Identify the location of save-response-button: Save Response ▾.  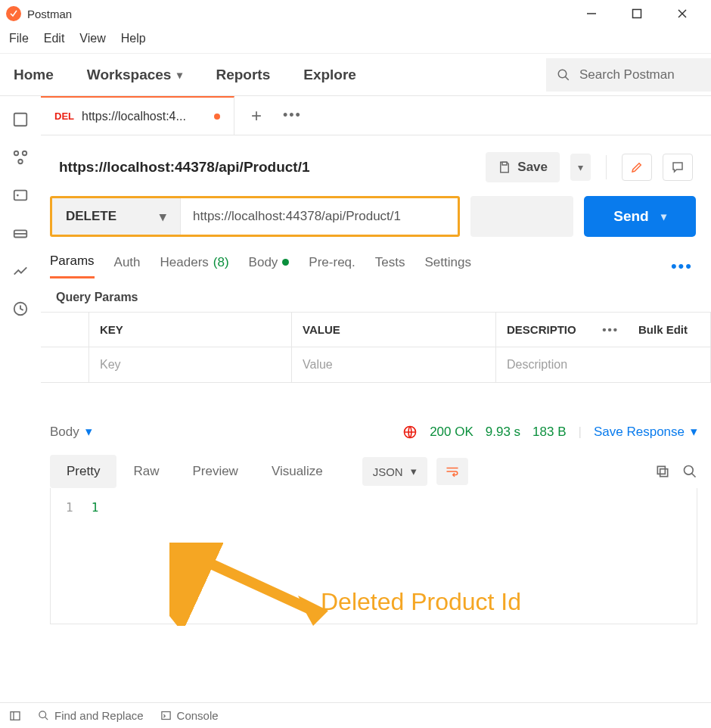
(646, 431).